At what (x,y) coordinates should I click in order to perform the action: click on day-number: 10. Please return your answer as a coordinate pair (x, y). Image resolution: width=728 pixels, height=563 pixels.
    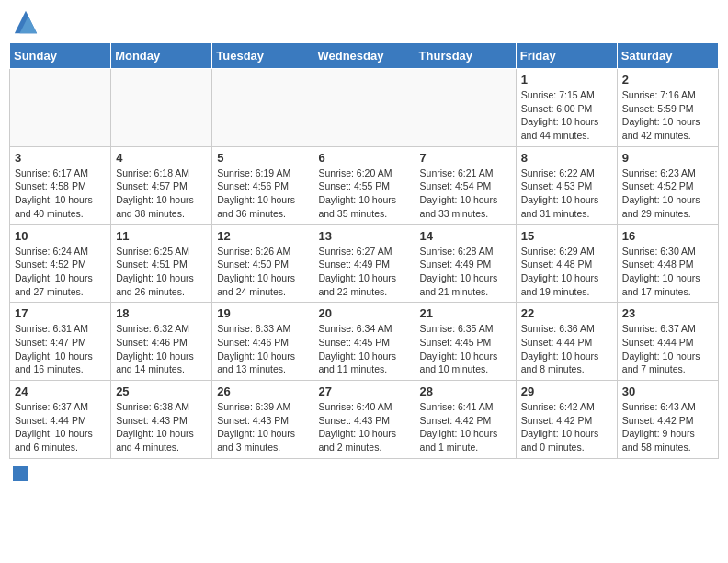
    Looking at the image, I should click on (61, 236).